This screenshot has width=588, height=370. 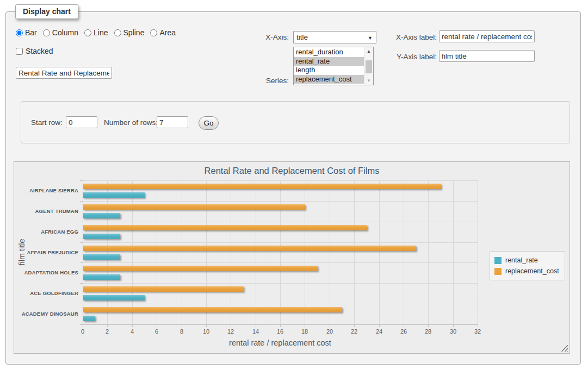 What do you see at coordinates (487, 56) in the screenshot?
I see `y-axis-label-input` at bounding box center [487, 56].